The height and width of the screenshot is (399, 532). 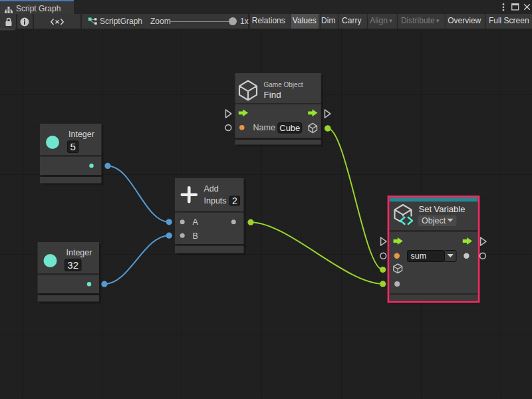 What do you see at coordinates (211, 189) in the screenshot?
I see `svg-text: Add` at bounding box center [211, 189].